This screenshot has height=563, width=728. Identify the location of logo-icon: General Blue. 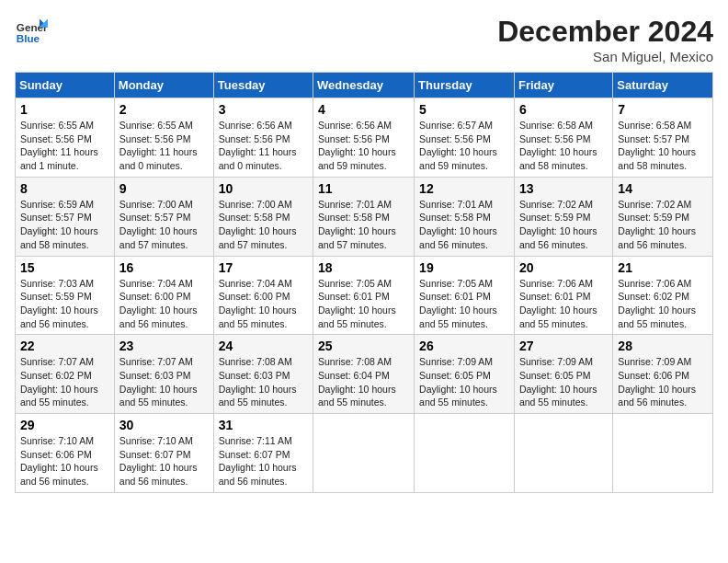
(31, 31).